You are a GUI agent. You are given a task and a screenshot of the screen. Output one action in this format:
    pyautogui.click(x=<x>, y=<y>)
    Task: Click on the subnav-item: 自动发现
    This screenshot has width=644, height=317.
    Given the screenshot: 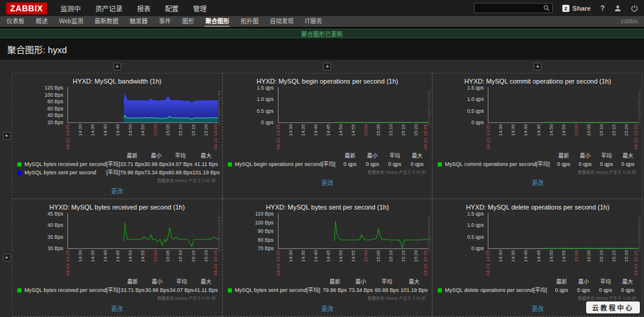 What is the action you would take?
    pyautogui.click(x=281, y=20)
    